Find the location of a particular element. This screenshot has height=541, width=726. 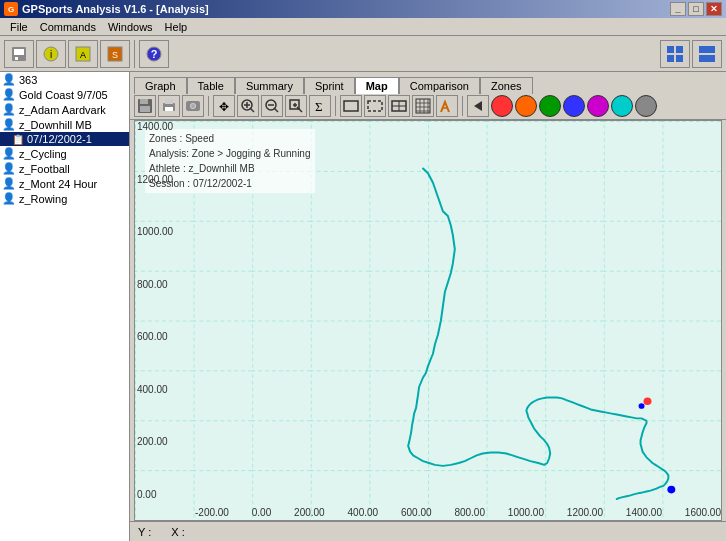

person-icon-6: 👤 is located at coordinates (9, 168).